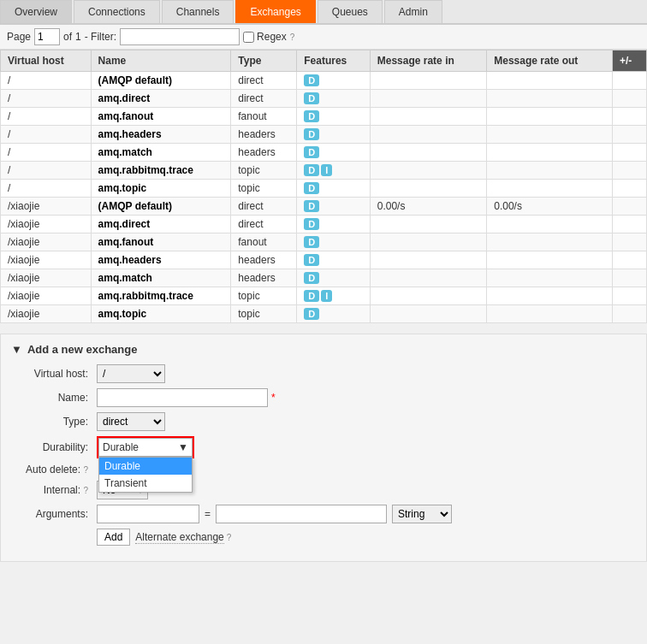 The image size is (647, 644). I want to click on table-row: /xiaojieamq.headersheadersD, so click(324, 260).